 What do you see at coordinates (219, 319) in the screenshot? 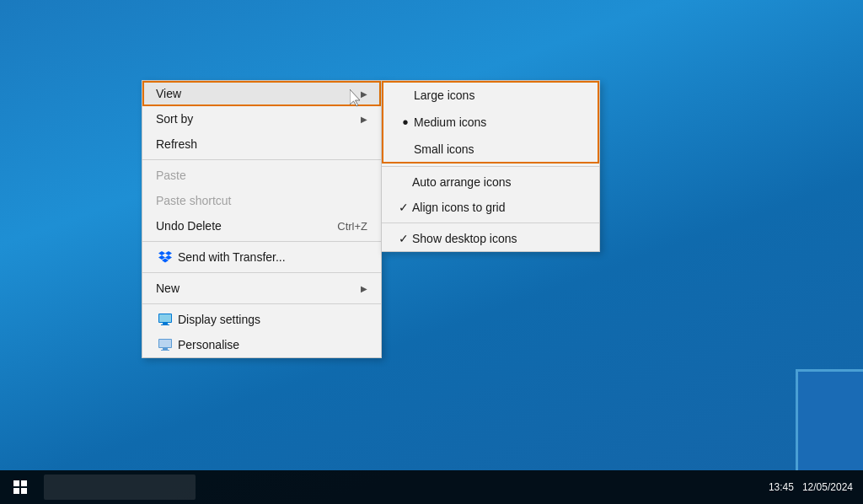
I see `display-settings-label: Display settings` at bounding box center [219, 319].